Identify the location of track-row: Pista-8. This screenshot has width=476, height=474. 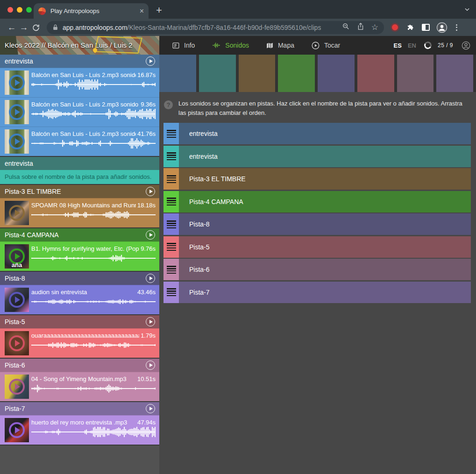
(317, 224).